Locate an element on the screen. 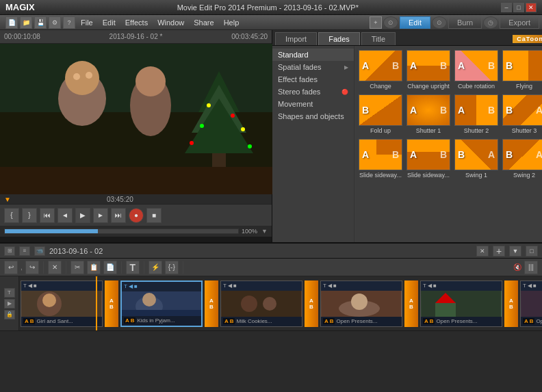 The width and height of the screenshot is (542, 392). toolbar-sep1 is located at coordinates (44, 267).